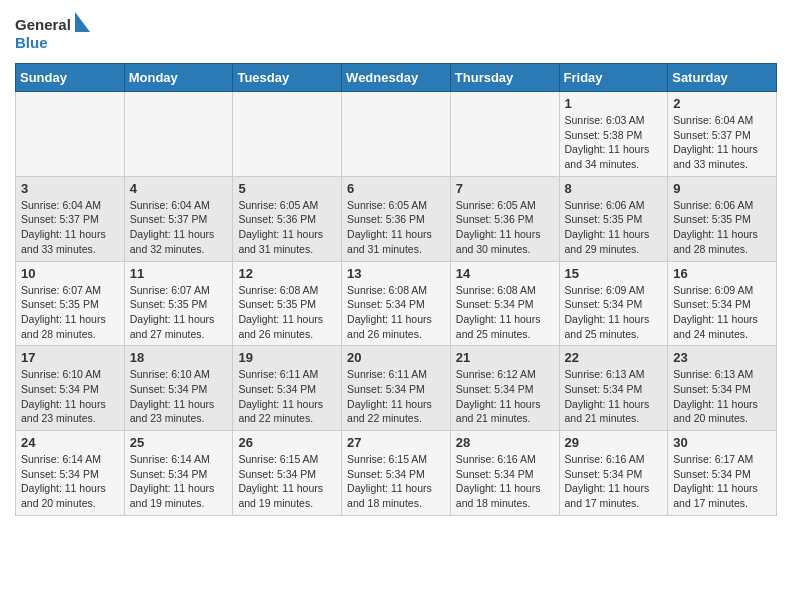  Describe the element at coordinates (178, 304) in the screenshot. I see `calendar-cell: 11Sunrise: 6:07 AM Sunset: 5:35 PM Dayli…` at that location.